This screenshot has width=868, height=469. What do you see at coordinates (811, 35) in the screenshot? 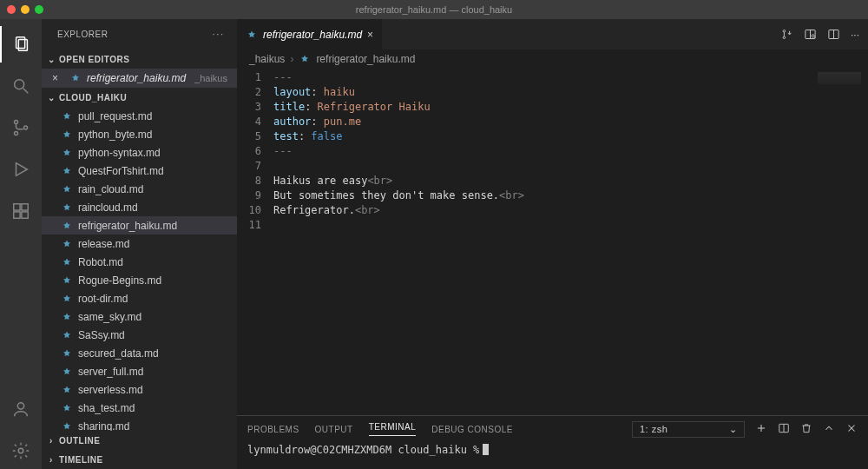
I see `open-preview-icon` at bounding box center [811, 35].